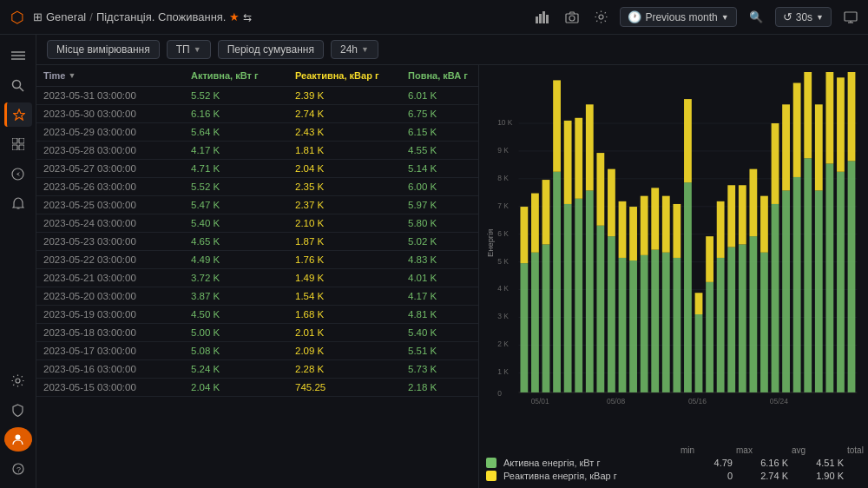 Image resolution: width=868 pixels, height=488 pixels. I want to click on cell-active: 4.71 K, so click(243, 168).